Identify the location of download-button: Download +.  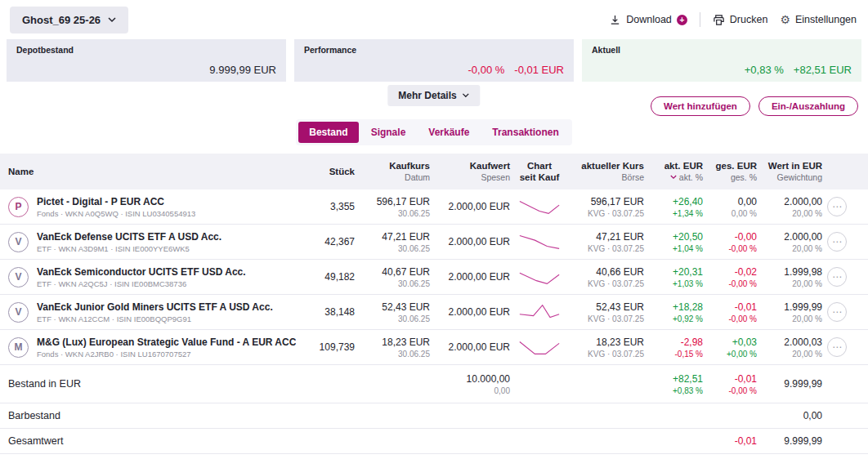
(648, 20).